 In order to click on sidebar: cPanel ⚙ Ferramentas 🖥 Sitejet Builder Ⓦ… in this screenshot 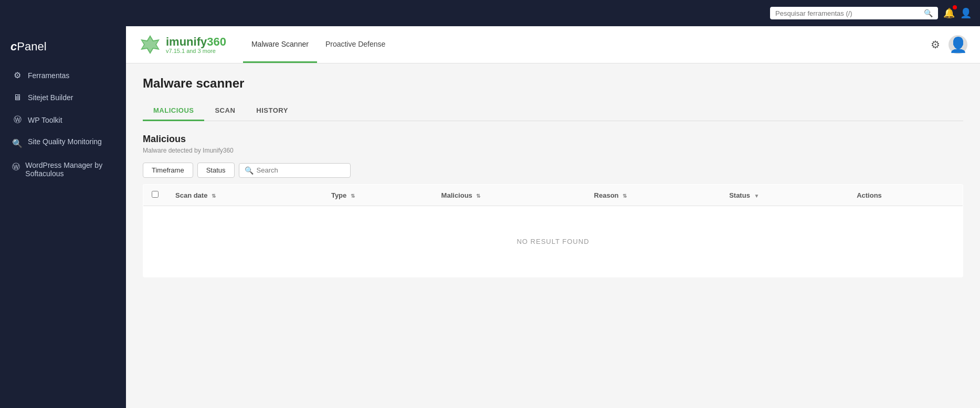, I will do `click(63, 217)`.